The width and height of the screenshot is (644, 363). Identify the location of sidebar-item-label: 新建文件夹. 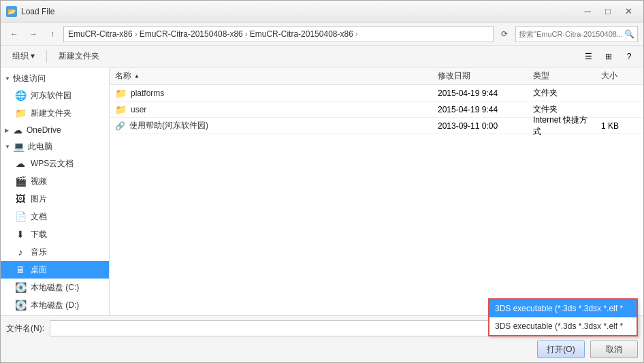
(51, 113).